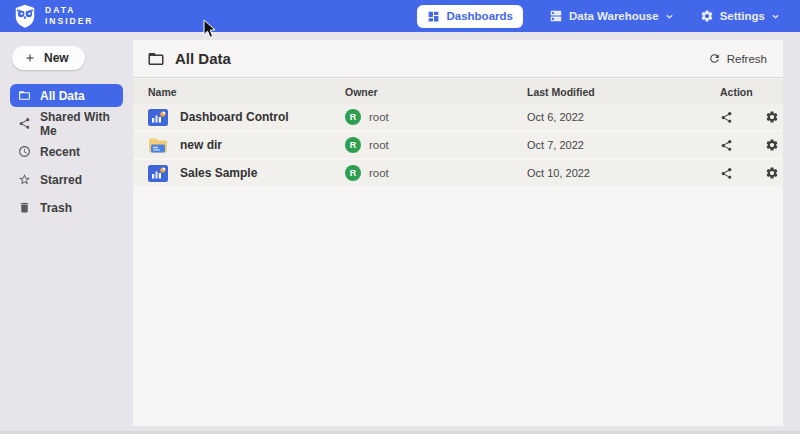 The width and height of the screenshot is (800, 434). What do you see at coordinates (624, 117) in the screenshot?
I see `last-modified-date: Oct 6, 2022` at bounding box center [624, 117].